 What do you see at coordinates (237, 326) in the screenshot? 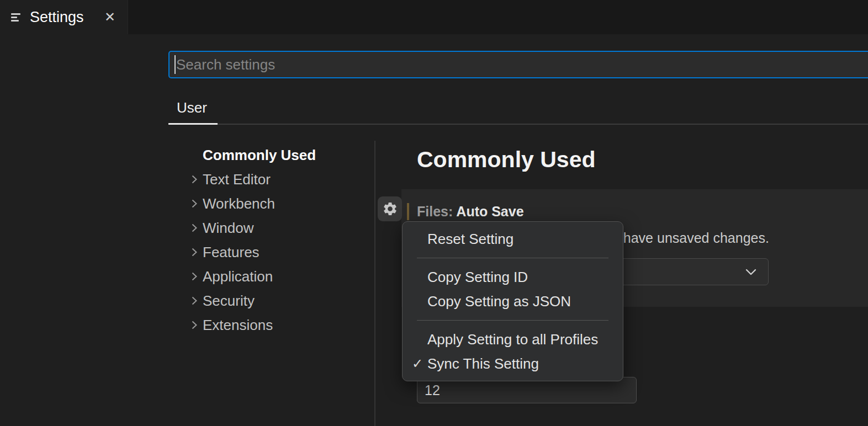
I see `toc-item-label: Extensions` at bounding box center [237, 326].